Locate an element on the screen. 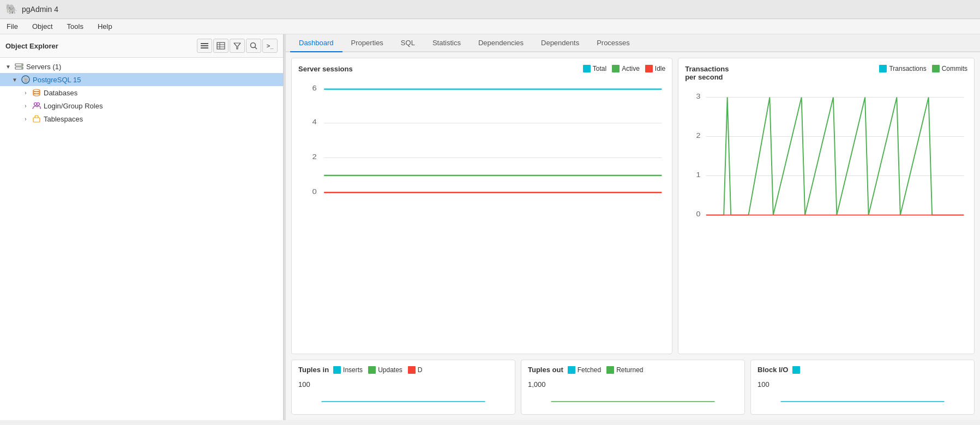 The image size is (980, 425). titlebar: 🐘 pgAdmin 4 is located at coordinates (490, 10).